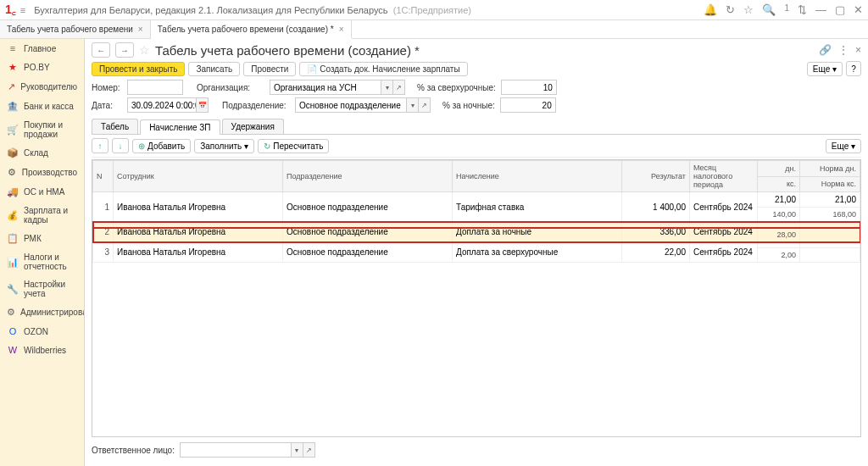  I want to click on post-and-close-button: Провести и закрыть, so click(138, 69).